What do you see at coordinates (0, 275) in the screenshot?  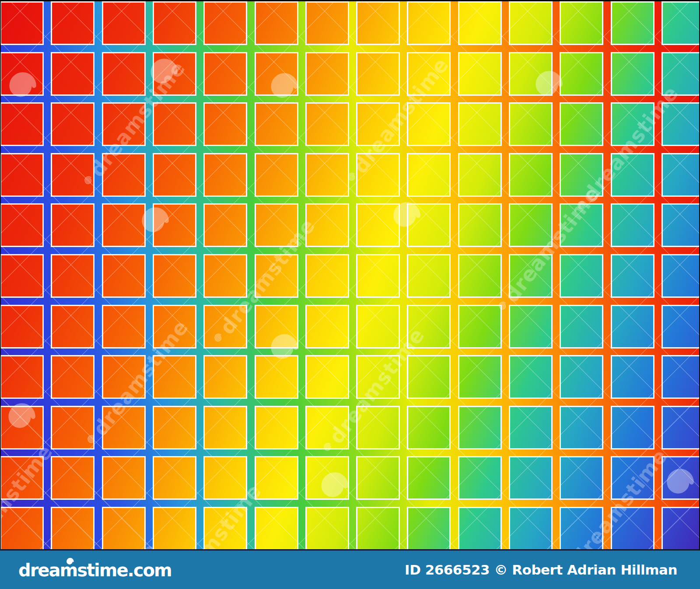 I see `image-left-edge` at bounding box center [0, 275].